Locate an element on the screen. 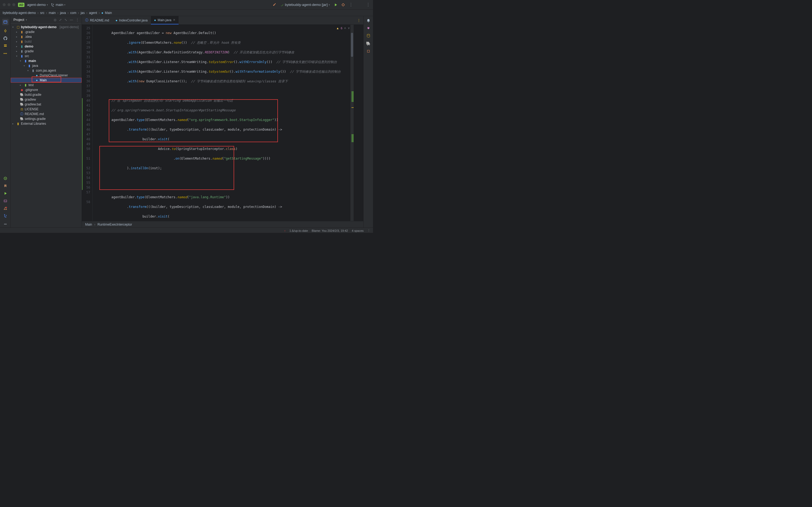 The image size is (812, 507). problems-icon is located at coordinates (5, 209).